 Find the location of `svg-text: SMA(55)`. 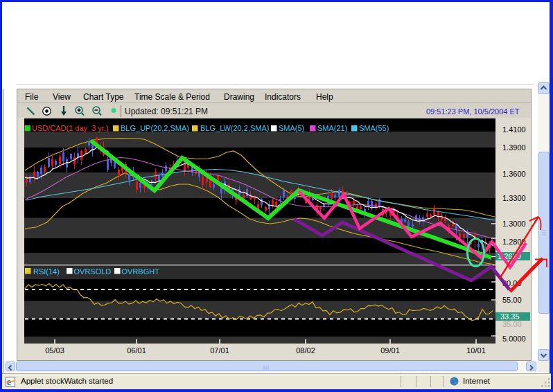

svg-text: SMA(55) is located at coordinates (374, 128).